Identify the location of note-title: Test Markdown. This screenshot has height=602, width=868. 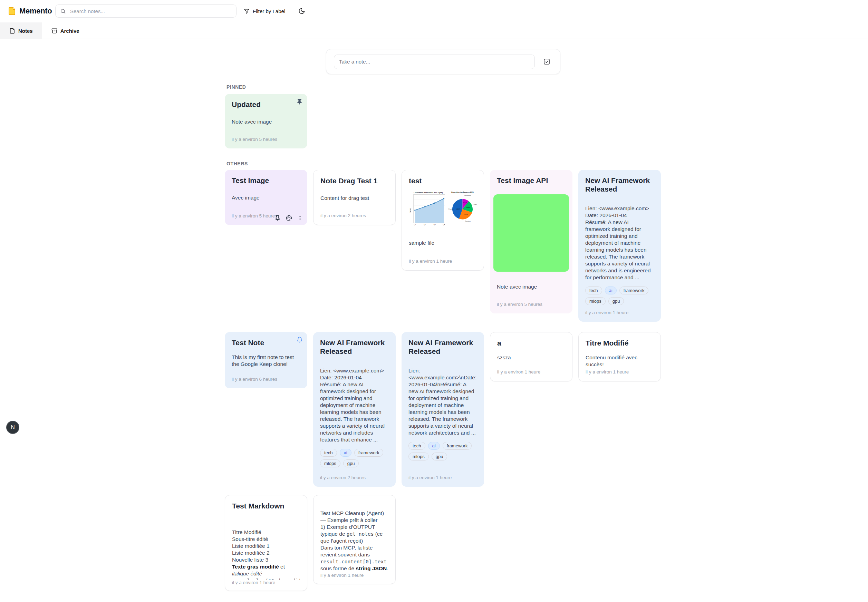
(266, 506).